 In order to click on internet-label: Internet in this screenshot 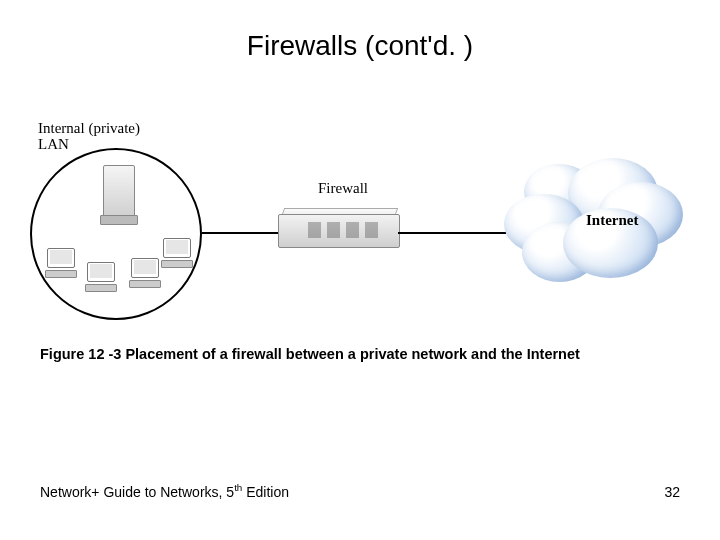, I will do `click(612, 220)`.